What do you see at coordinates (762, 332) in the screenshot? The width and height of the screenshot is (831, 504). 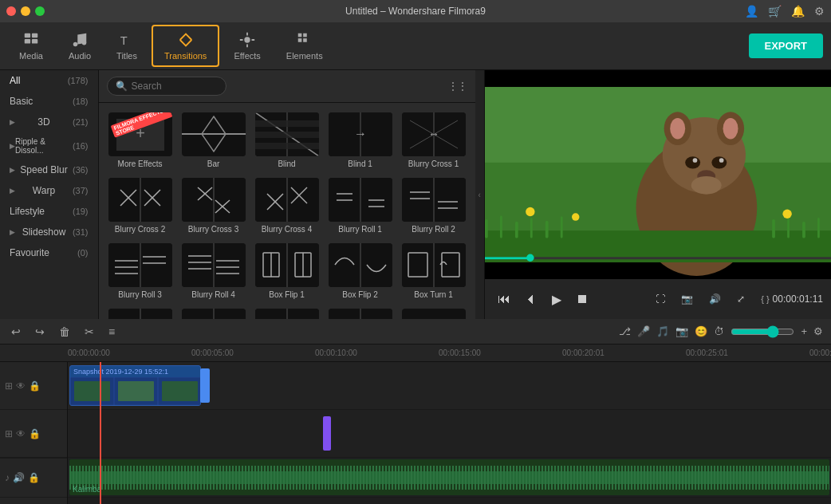 I see `zoom-slider` at bounding box center [762, 332].